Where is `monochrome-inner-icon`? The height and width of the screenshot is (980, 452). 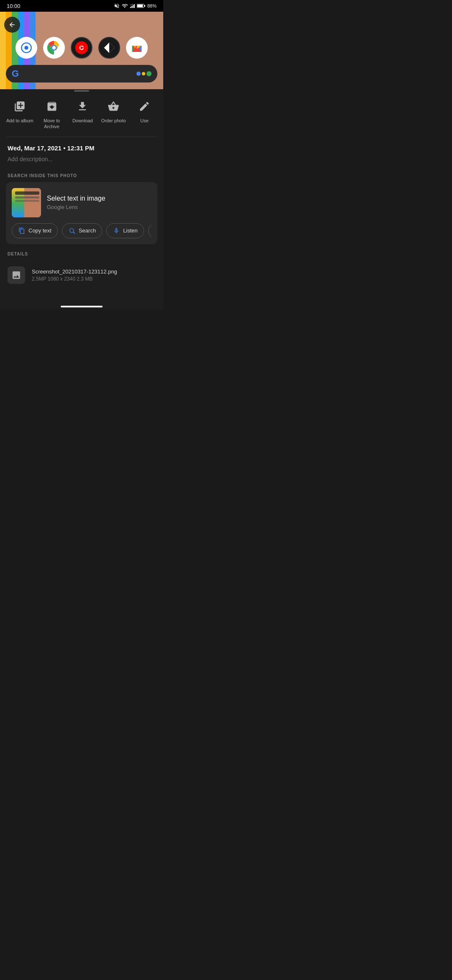
monochrome-inner-icon is located at coordinates (109, 48).